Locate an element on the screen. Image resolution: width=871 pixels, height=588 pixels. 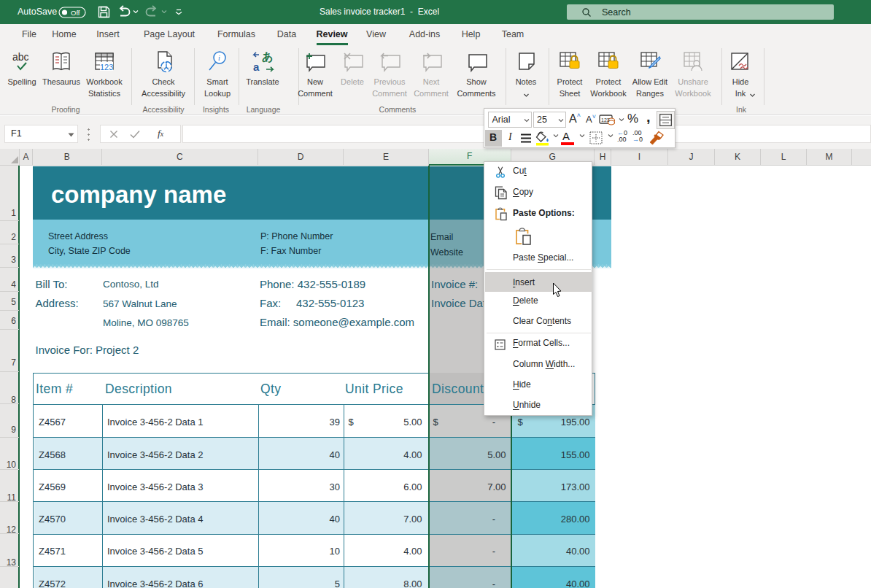
svg-text: abc is located at coordinates (20, 57).